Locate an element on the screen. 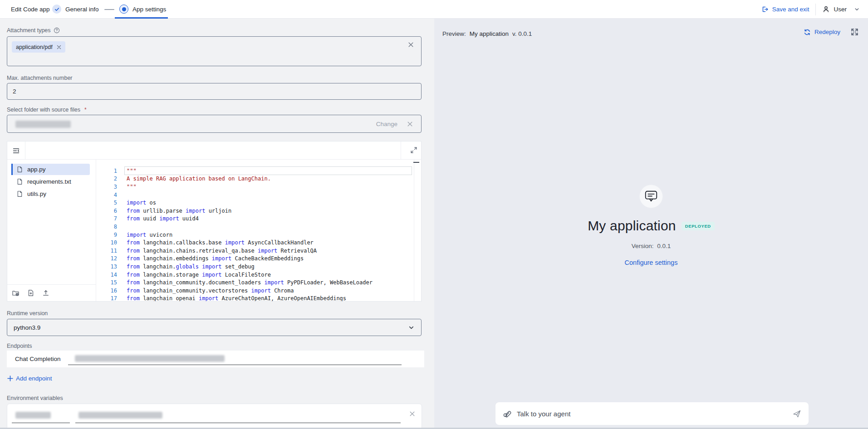 The width and height of the screenshot is (868, 429). save-and-exit-button: Save and exit is located at coordinates (785, 9).